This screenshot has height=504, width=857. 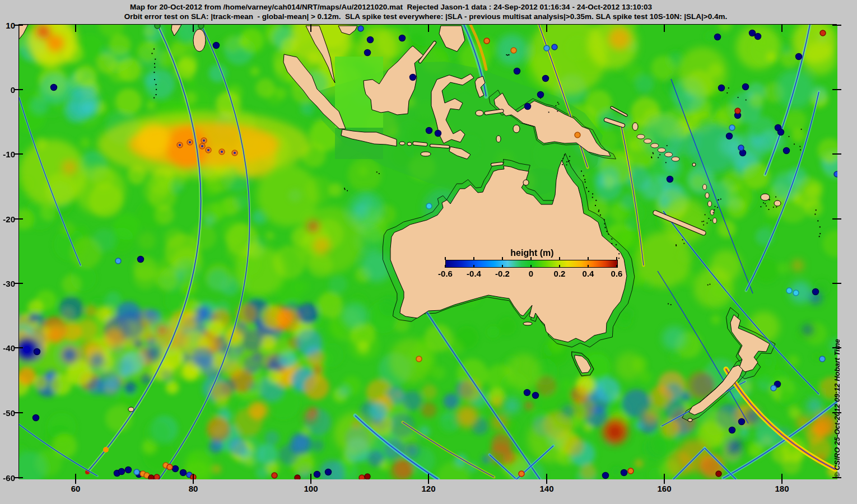 What do you see at coordinates (426, 17) in the screenshot?
I see `figure-title-line-2: Orbit error test on SLA: |track-mean - g…` at bounding box center [426, 17].